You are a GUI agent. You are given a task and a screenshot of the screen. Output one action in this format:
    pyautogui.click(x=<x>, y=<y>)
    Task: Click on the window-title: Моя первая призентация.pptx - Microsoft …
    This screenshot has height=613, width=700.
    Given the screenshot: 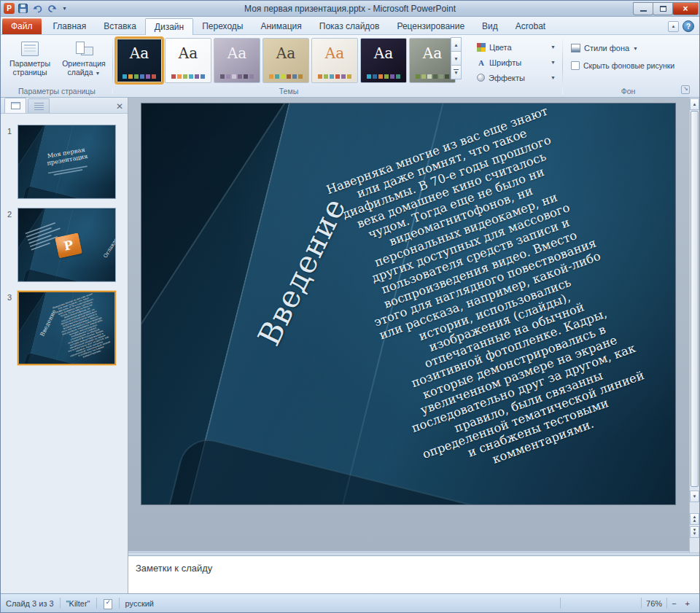 What is the action you would take?
    pyautogui.click(x=350, y=9)
    